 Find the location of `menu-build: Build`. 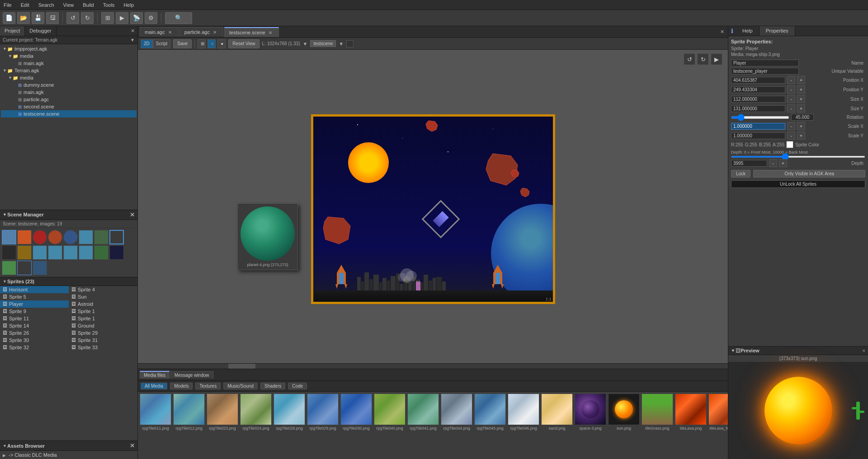

menu-build: Build is located at coordinates (88, 5).